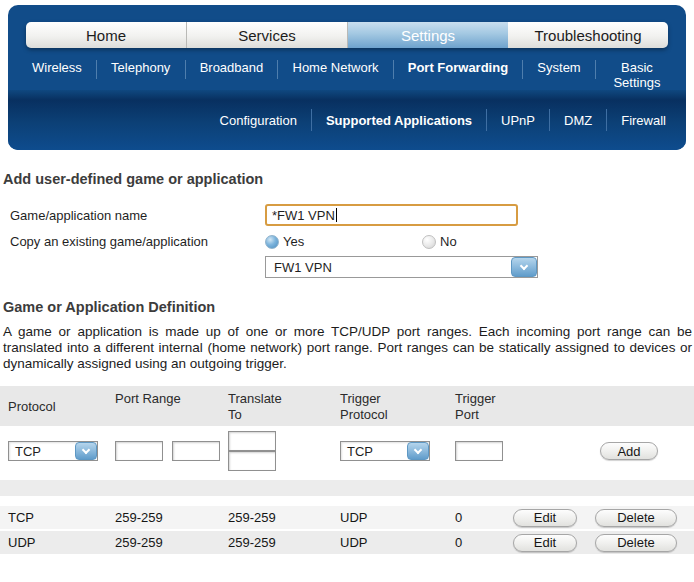 This screenshot has height=582, width=694. Describe the element at coordinates (54, 542) in the screenshot. I see `row-protocol: UDP` at that location.